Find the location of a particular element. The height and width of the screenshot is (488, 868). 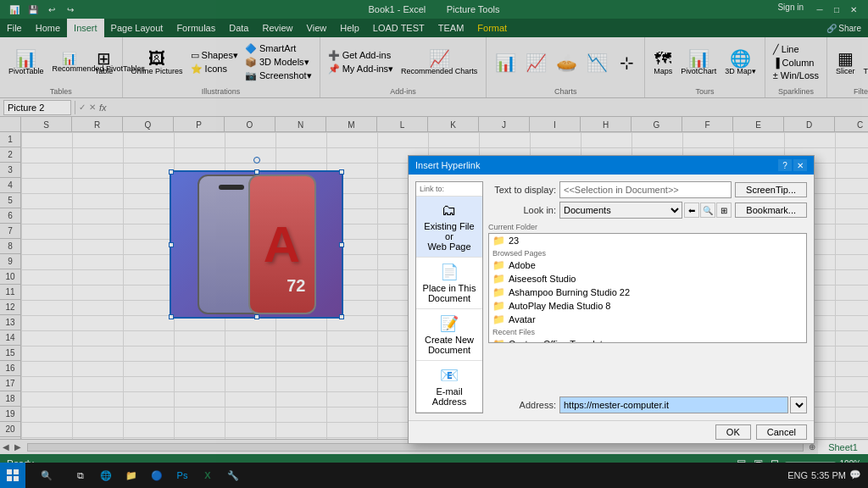

existing-file-label: Existing File orWeb Page is located at coordinates (449, 236).